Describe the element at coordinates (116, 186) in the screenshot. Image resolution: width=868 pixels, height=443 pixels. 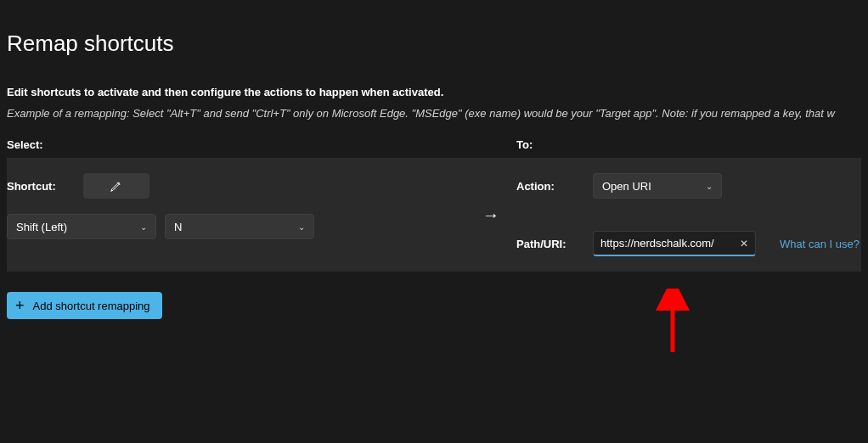
I see `edit-shortcut-button` at that location.